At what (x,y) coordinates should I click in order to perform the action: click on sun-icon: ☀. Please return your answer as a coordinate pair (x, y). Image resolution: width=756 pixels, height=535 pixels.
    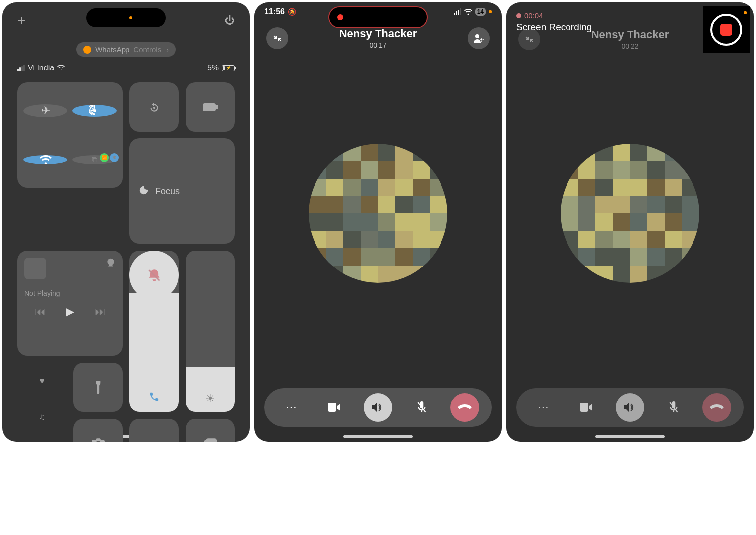
    Looking at the image, I should click on (210, 399).